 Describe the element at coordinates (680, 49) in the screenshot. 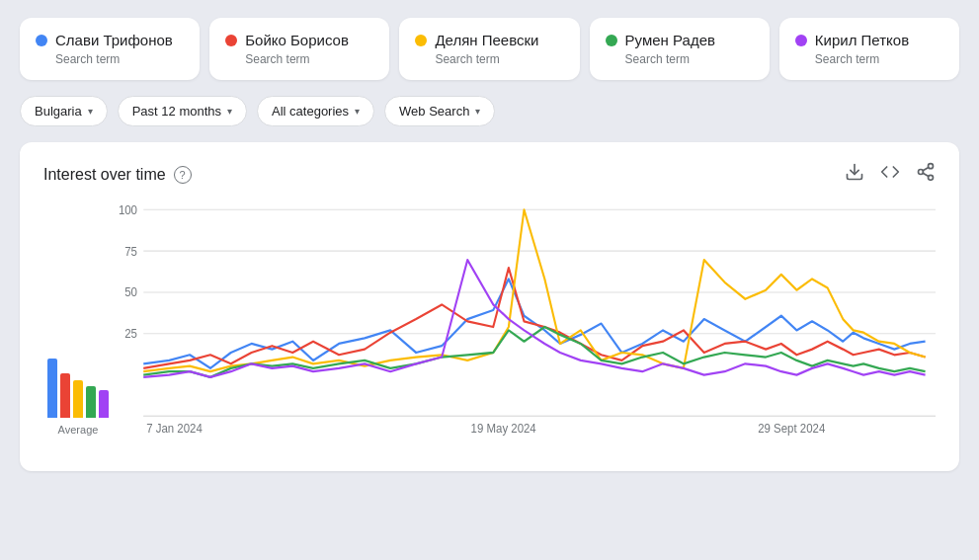

I see `search-card-rumen: Румен Радев Search term` at that location.